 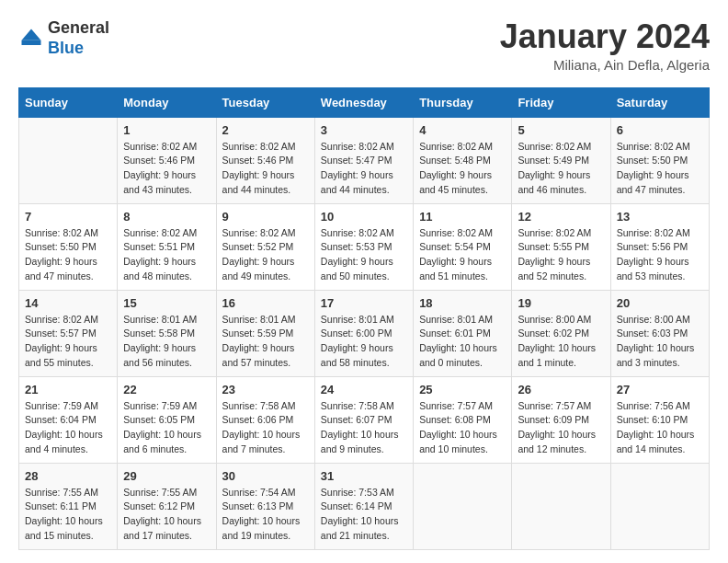 I want to click on day-number: 11, so click(x=462, y=217).